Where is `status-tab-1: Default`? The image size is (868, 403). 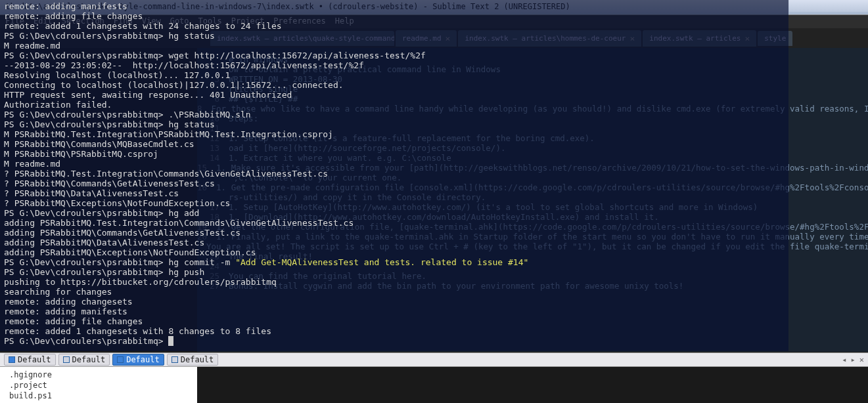
status-tab-1: Default is located at coordinates (84, 360).